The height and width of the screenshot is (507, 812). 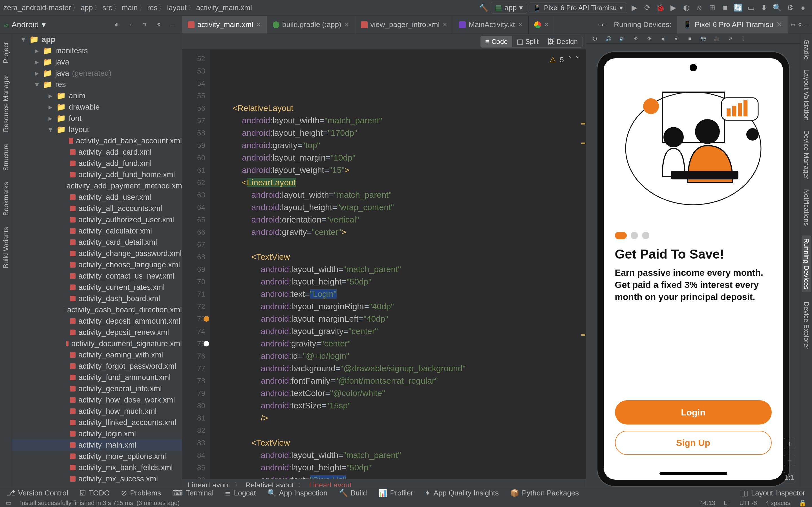 What do you see at coordinates (196, 264) in the screenshot?
I see `gutter: 5253545556575859606162636465666768697071…` at bounding box center [196, 264].